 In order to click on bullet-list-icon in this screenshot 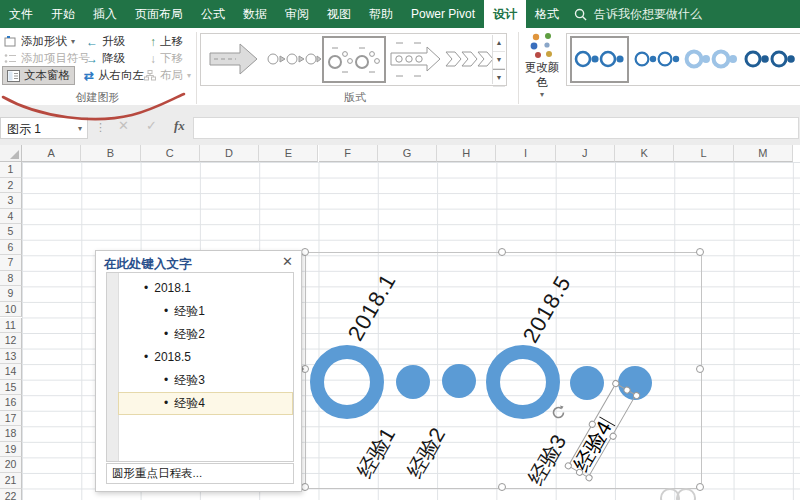, I will do `click(10, 58)`.